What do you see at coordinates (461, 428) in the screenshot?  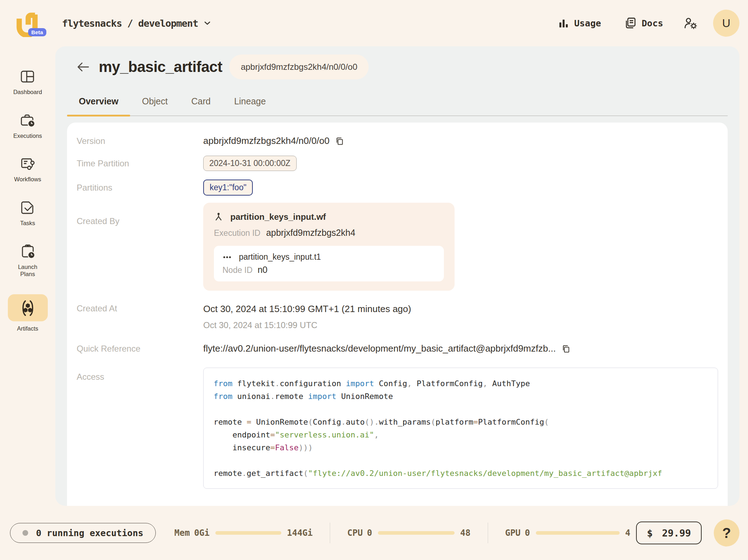 I see `code-block: from flytekit.configuration import Confi…` at bounding box center [461, 428].